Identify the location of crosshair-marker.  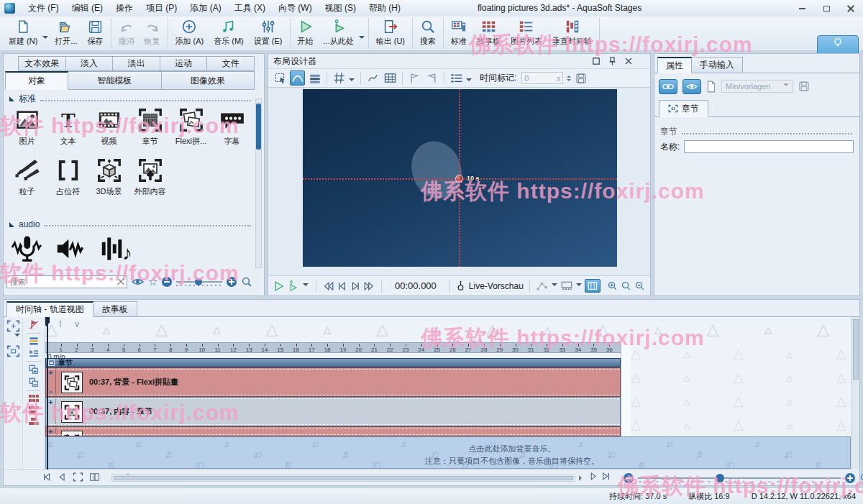
(459, 178).